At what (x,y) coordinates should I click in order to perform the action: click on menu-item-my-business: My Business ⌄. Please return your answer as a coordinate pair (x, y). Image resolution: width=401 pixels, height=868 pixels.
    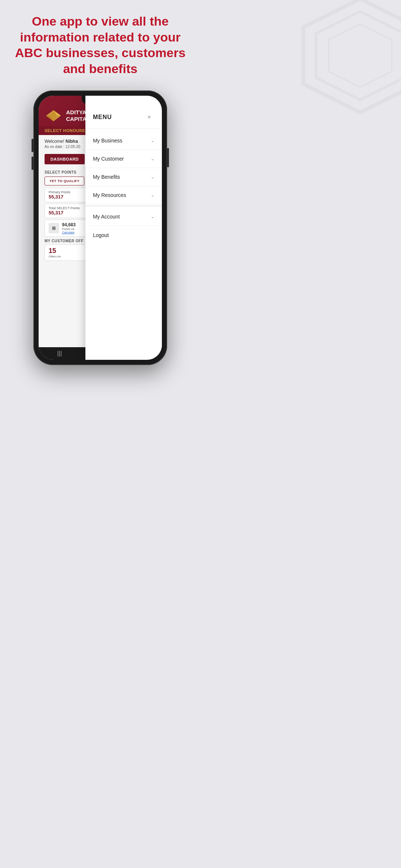
    Looking at the image, I should click on (124, 141).